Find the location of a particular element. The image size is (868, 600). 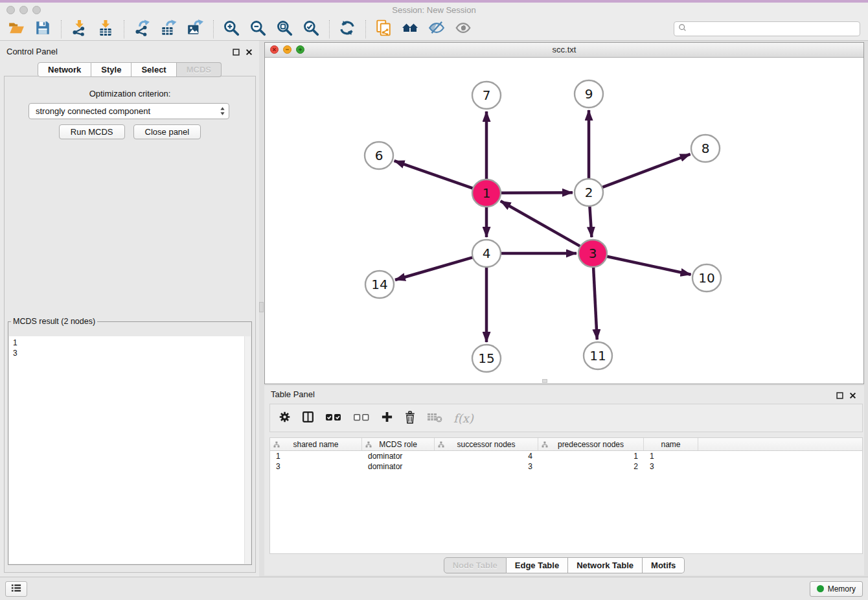

run-mcds-button: Run MCDS is located at coordinates (92, 132).